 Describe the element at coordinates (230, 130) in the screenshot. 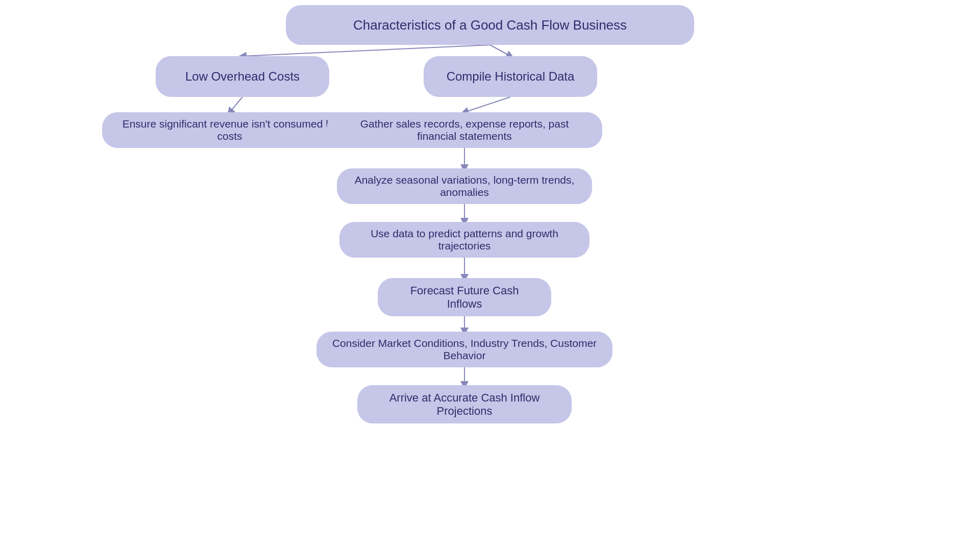

I see `ensure-revenue-node: Ensure significant revenue isn't consume…` at that location.